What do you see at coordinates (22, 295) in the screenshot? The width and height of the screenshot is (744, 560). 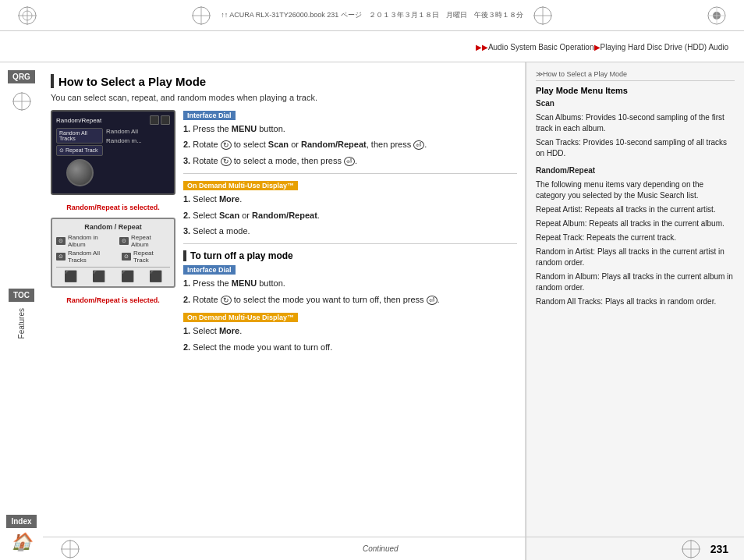 I see `sidebar-toc-tag: TOC` at bounding box center [22, 295].